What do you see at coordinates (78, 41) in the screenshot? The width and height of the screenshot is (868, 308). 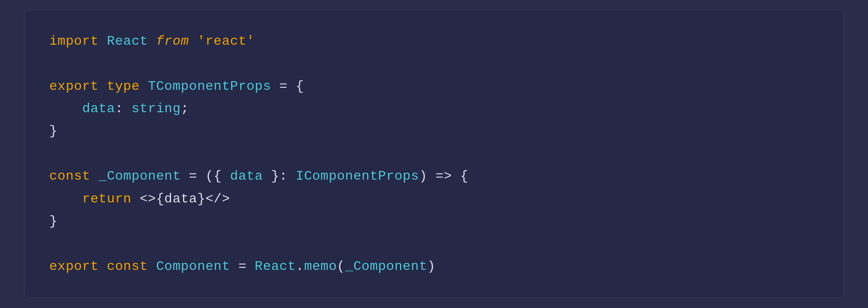 I see `code-token: import` at bounding box center [78, 41].